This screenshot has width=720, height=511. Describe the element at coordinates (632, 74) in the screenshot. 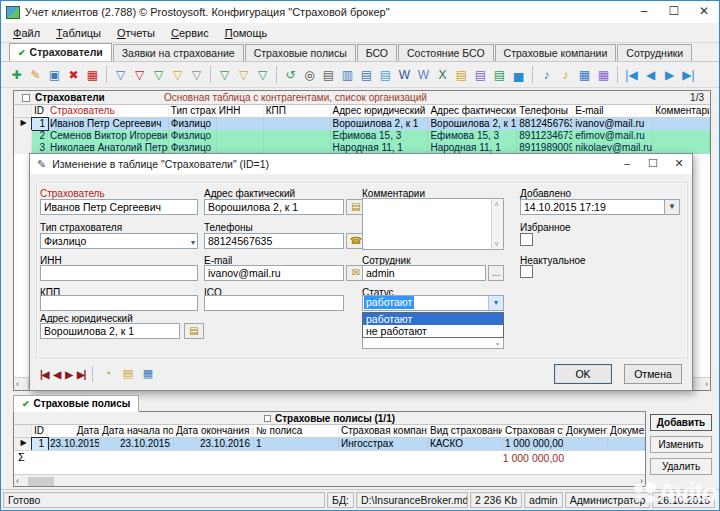

I see `nav-first-icon: |◀` at that location.